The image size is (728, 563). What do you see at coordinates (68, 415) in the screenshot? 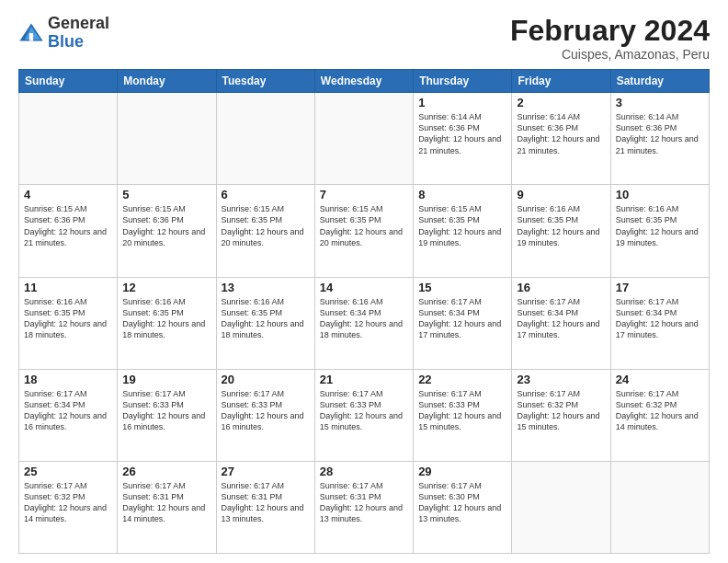
I see `calendar-cell: 18Sunrise: 6:17 AMSunset: 6:34 PMDayligh…` at bounding box center [68, 415].